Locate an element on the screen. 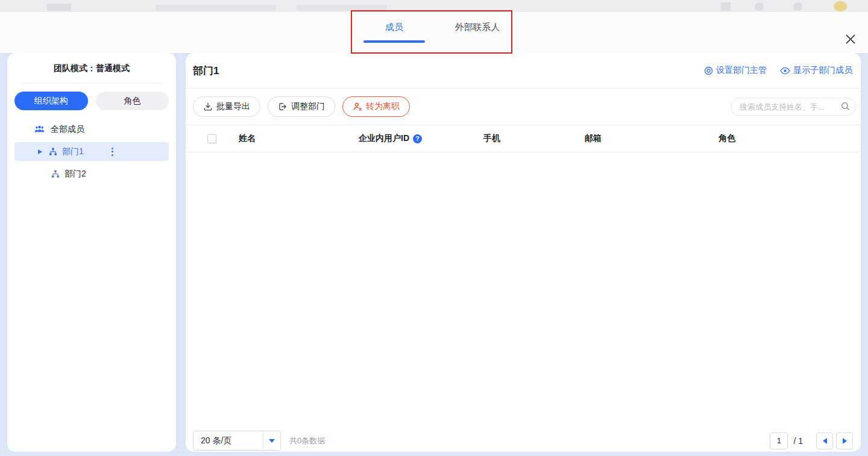 This screenshot has width=868, height=456. chevron-down-icon is located at coordinates (272, 441).